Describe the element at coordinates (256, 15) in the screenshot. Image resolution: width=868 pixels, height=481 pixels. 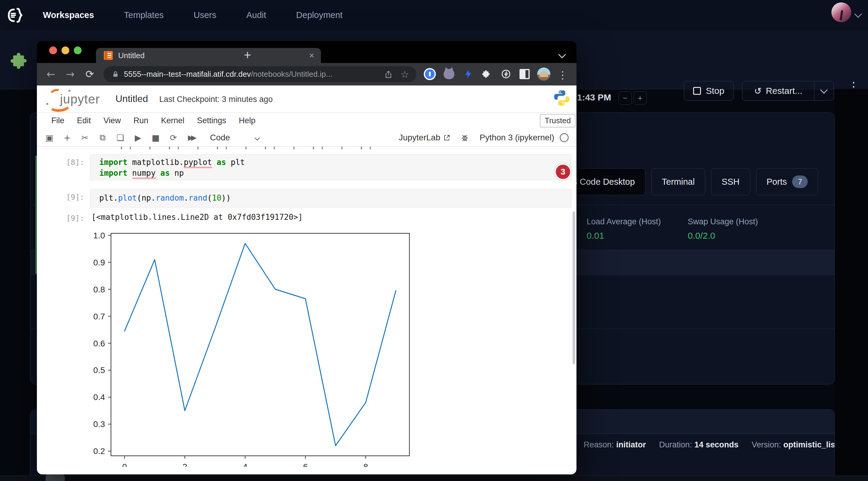
I see `nav-item-audit: Audit` at that location.